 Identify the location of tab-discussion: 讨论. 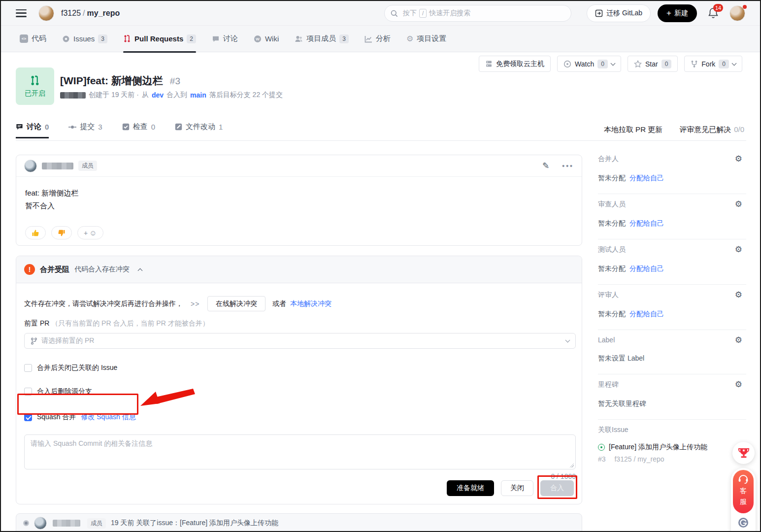
(225, 39).